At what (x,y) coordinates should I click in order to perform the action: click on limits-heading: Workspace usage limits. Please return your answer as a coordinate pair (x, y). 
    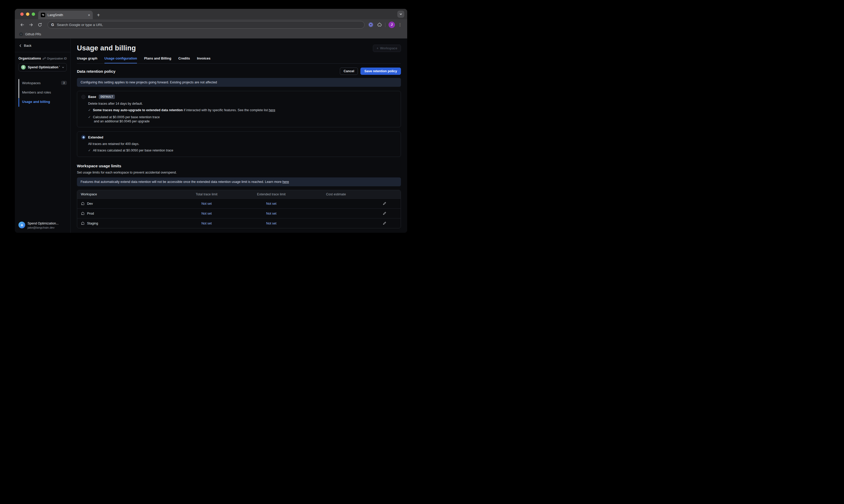
    Looking at the image, I should click on (239, 166).